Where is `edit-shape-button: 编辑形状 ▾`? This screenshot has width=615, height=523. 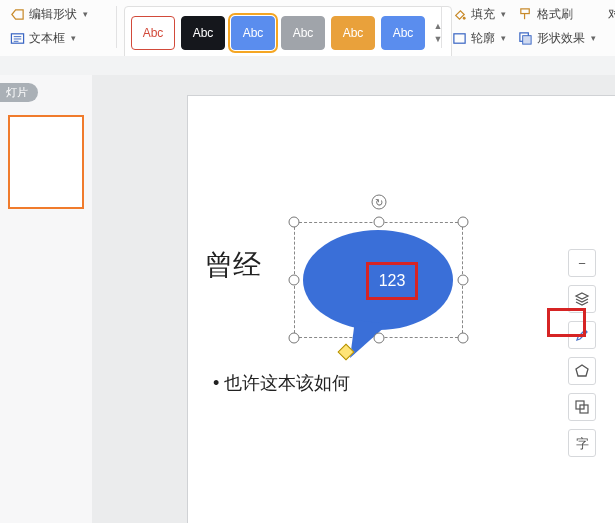
edit-shape-button: 编辑形状 ▾ is located at coordinates (49, 14).